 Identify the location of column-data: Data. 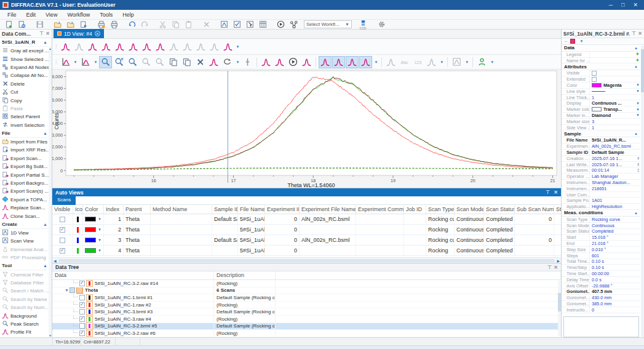
(133, 276).